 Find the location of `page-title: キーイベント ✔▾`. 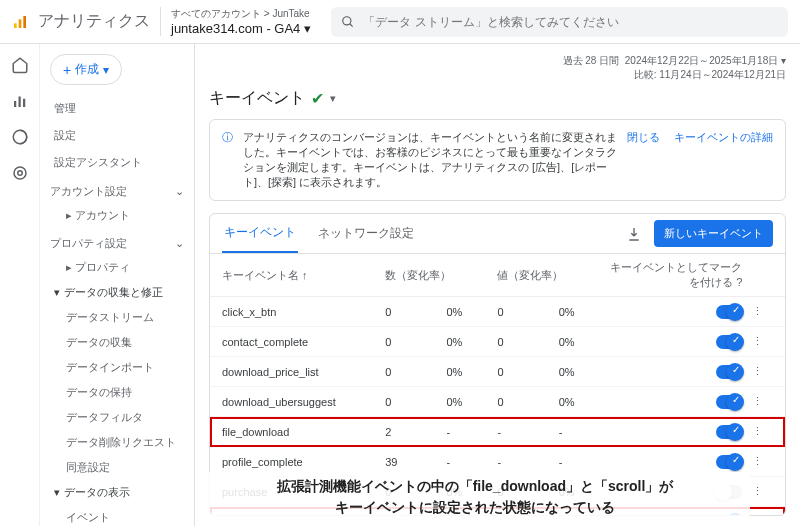

page-title: キーイベント ✔▾ is located at coordinates (498, 98).